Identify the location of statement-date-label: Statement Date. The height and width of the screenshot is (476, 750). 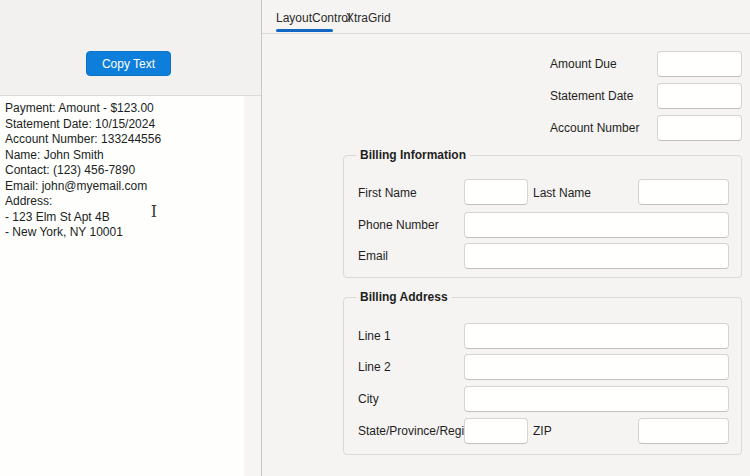
(592, 96).